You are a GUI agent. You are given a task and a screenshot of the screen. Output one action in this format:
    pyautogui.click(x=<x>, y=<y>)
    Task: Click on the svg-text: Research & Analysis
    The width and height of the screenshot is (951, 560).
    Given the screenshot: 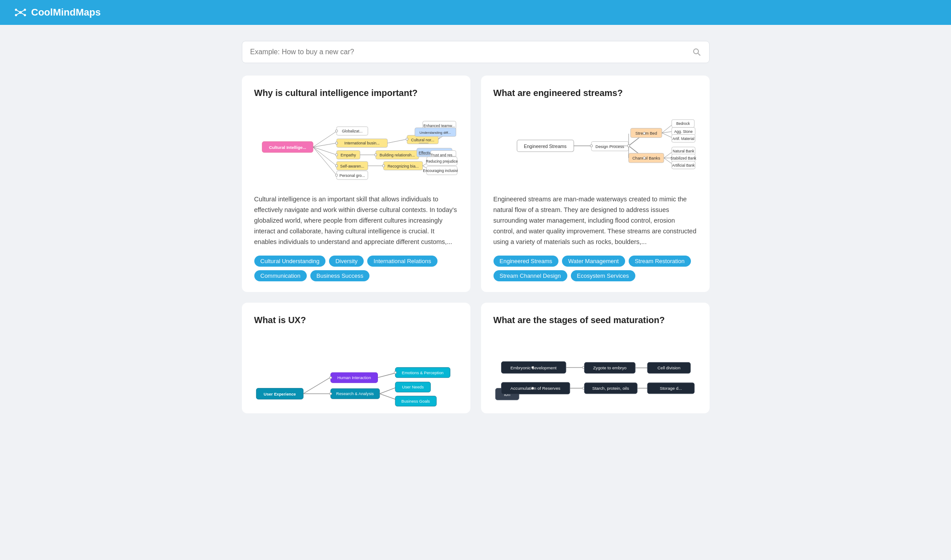 What is the action you would take?
    pyautogui.click(x=355, y=394)
    